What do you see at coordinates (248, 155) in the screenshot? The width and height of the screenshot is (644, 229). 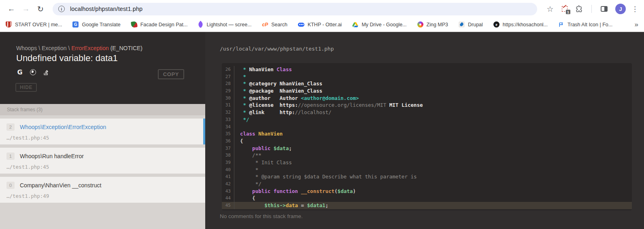 I see `line-code: /**` at bounding box center [248, 155].